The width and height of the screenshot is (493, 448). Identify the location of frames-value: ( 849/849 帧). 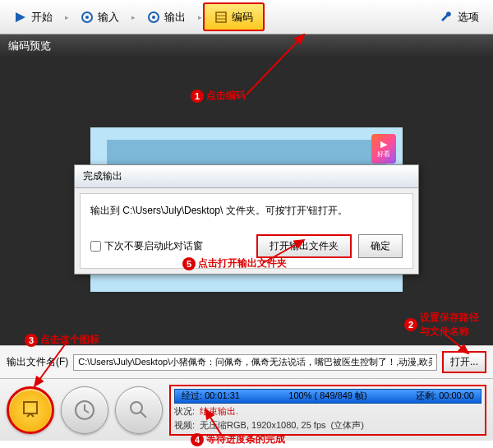
(341, 395).